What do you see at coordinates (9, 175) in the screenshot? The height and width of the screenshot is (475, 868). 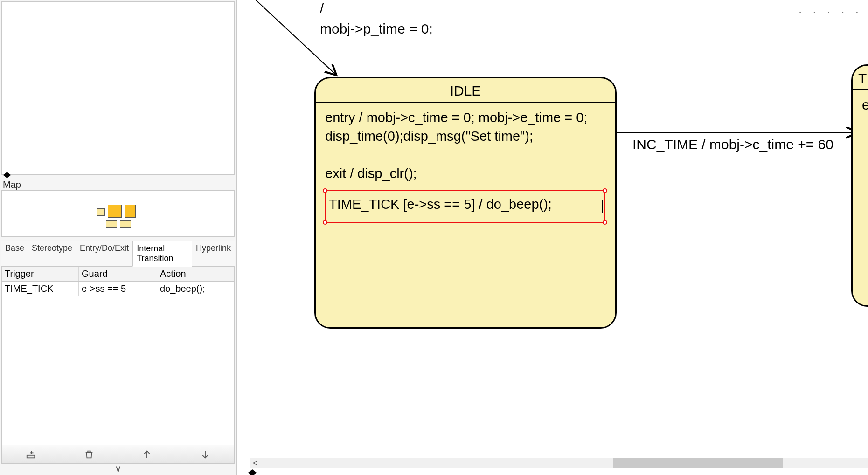 I see `panel-splitter` at bounding box center [9, 175].